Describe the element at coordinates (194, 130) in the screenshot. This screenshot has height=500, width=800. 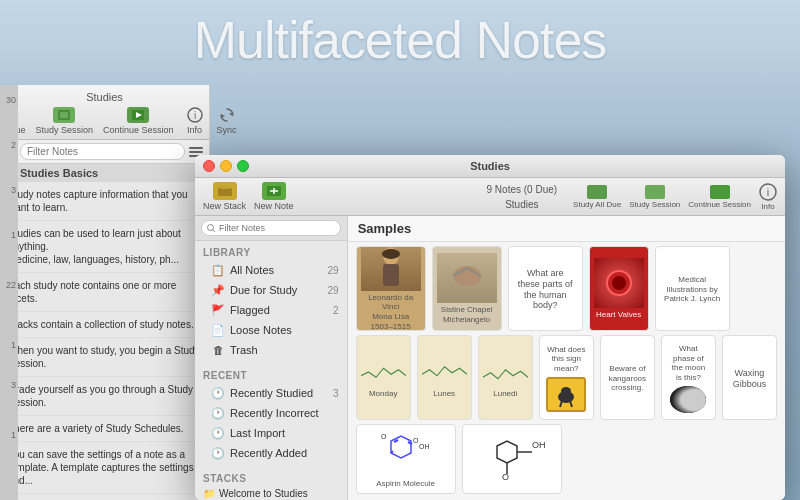
I see `info-label: Info` at that location.